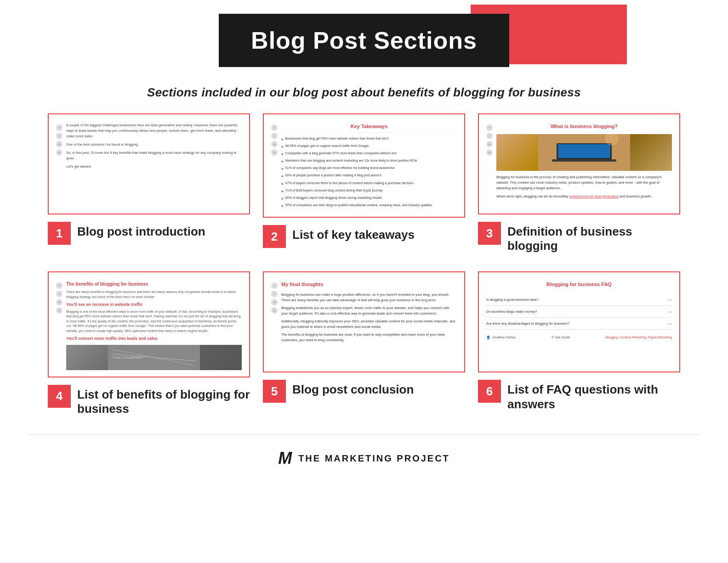  What do you see at coordinates (154, 321) in the screenshot?
I see `benefits-text: Blogging is one of the most effective wa…` at bounding box center [154, 321].